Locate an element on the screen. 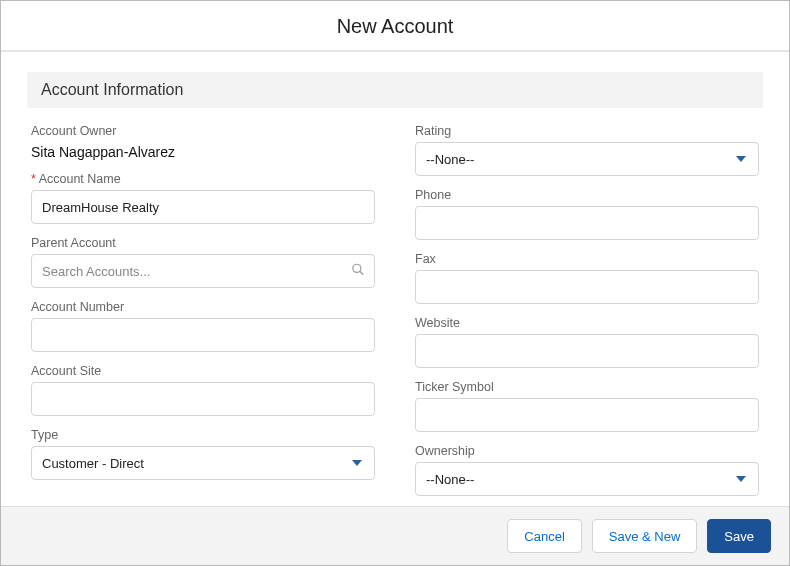 The image size is (790, 566). input-account-site is located at coordinates (203, 399).